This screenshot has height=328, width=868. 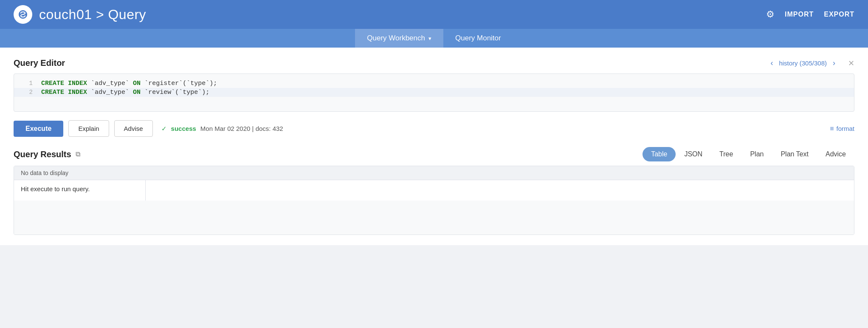 What do you see at coordinates (810, 14) in the screenshot?
I see `header-actions: ⚙ IMPORT EXPORT` at bounding box center [810, 14].